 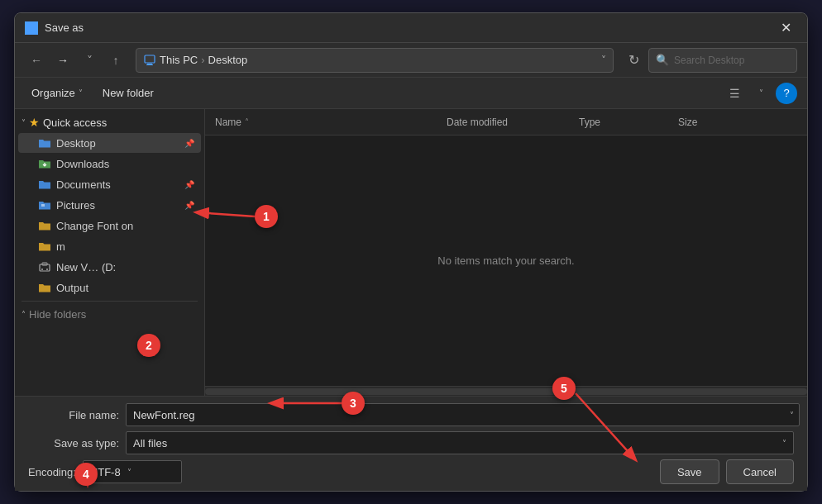 I want to click on pin-icon-desktop: 📌, so click(x=189, y=144).